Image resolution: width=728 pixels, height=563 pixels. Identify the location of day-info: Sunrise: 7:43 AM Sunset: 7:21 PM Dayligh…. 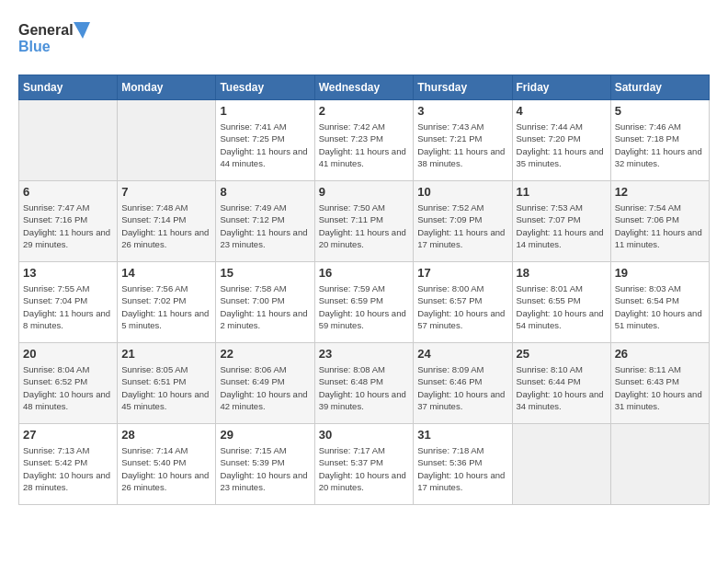
(462, 145).